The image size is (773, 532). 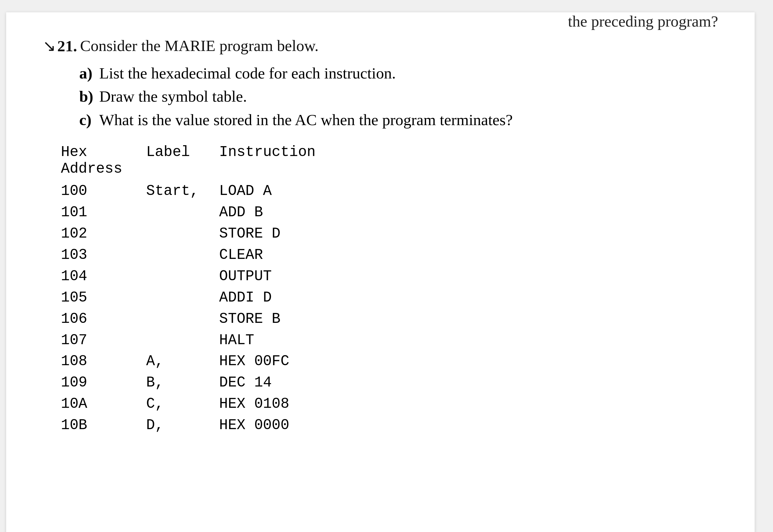 I want to click on row-instruction-9: DEC 14, so click(x=295, y=383).